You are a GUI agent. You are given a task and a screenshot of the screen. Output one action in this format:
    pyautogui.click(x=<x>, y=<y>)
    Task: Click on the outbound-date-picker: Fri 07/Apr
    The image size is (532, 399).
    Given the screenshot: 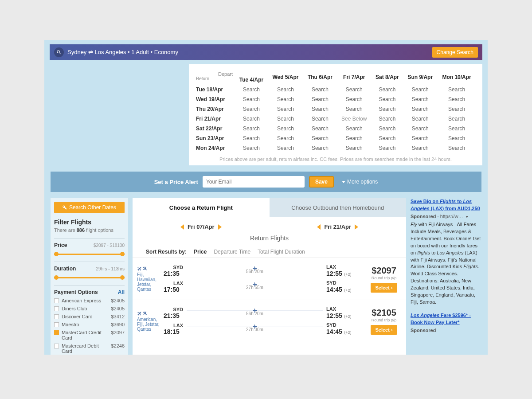 What is the action you would take?
    pyautogui.click(x=201, y=227)
    